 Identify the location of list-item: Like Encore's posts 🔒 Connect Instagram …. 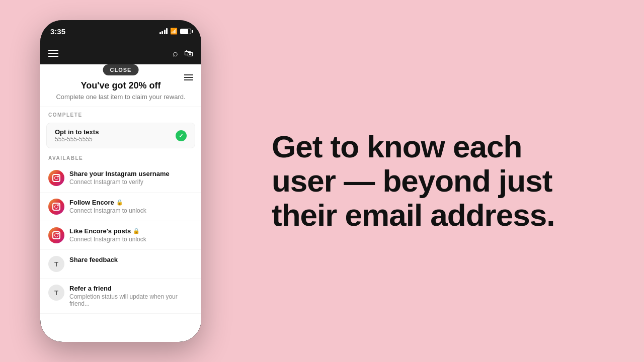
(121, 235).